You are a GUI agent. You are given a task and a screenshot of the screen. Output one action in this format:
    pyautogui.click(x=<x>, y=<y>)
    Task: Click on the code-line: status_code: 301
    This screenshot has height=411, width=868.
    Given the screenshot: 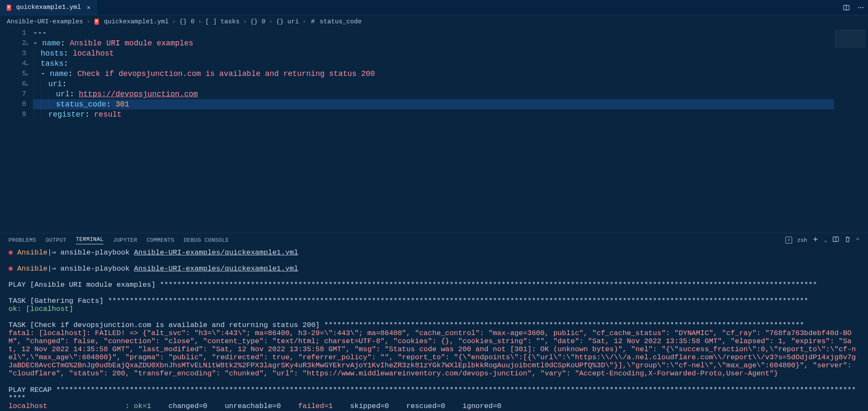 What is the action you would take?
    pyautogui.click(x=451, y=104)
    